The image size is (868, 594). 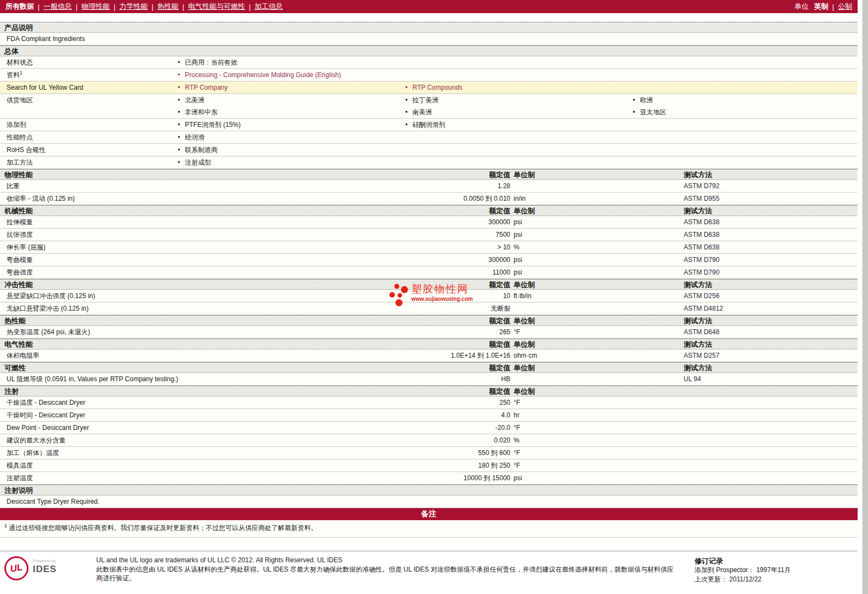 What do you see at coordinates (400, 296) in the screenshot?
I see `watermark-dots-icon` at bounding box center [400, 296].